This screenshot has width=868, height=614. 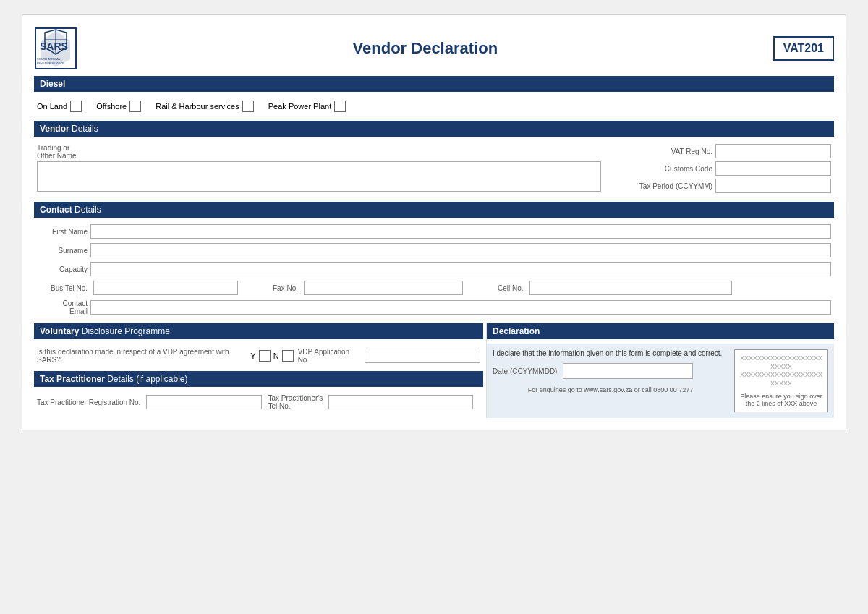 I want to click on surname-row: Surname, so click(x=434, y=250).